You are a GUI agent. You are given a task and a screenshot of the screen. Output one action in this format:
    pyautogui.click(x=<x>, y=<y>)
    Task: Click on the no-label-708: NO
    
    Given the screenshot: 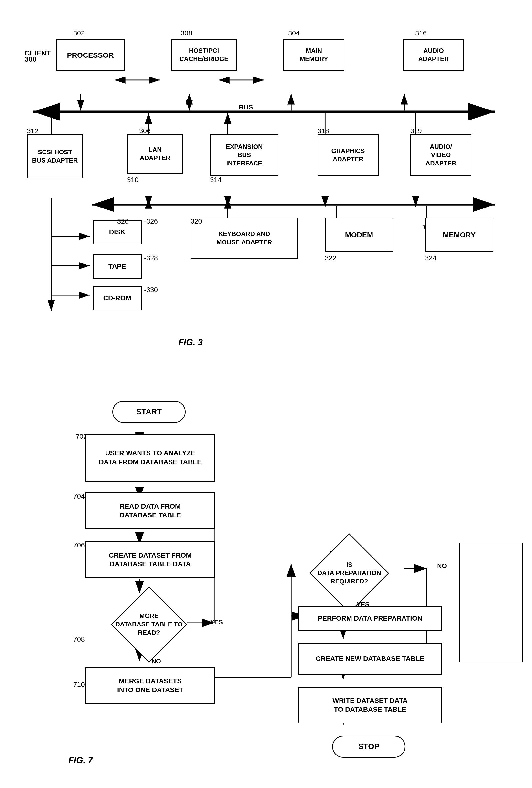 What is the action you would take?
    pyautogui.click(x=156, y=661)
    